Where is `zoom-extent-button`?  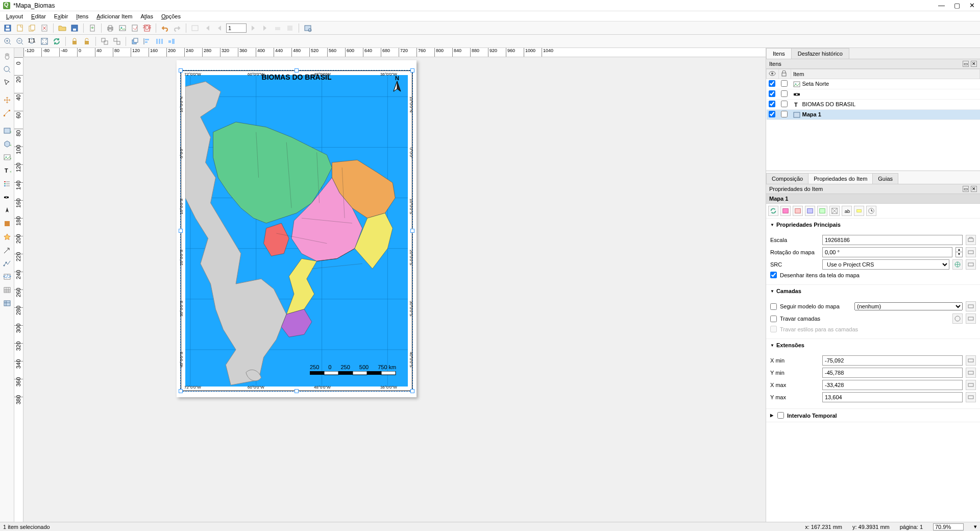
zoom-extent-button is located at coordinates (44, 41).